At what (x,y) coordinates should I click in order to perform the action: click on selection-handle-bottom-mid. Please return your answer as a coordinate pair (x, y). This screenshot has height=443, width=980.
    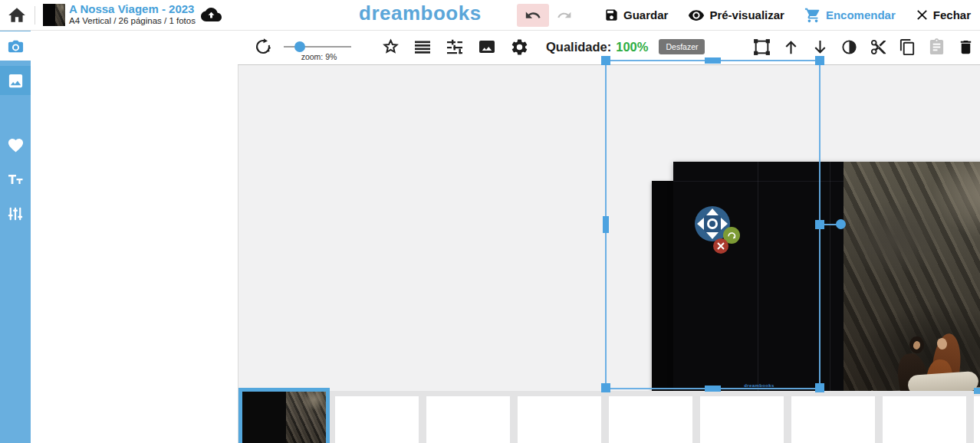
    Looking at the image, I should click on (713, 389).